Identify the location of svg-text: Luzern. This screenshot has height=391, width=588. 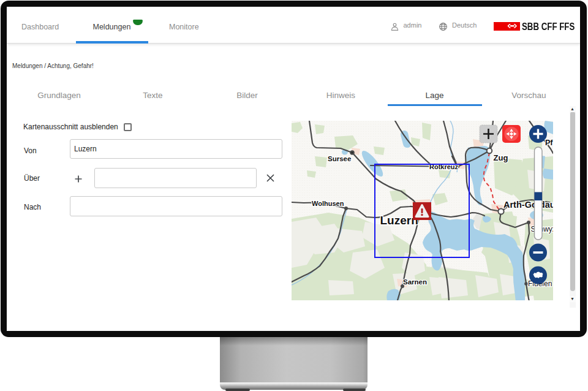
(399, 221).